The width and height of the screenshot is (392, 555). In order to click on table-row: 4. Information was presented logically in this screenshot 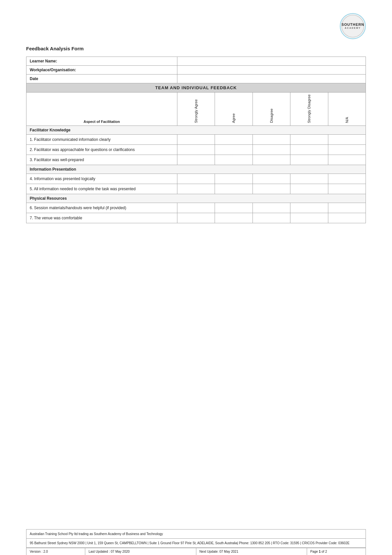, I will do `click(196, 179)`.